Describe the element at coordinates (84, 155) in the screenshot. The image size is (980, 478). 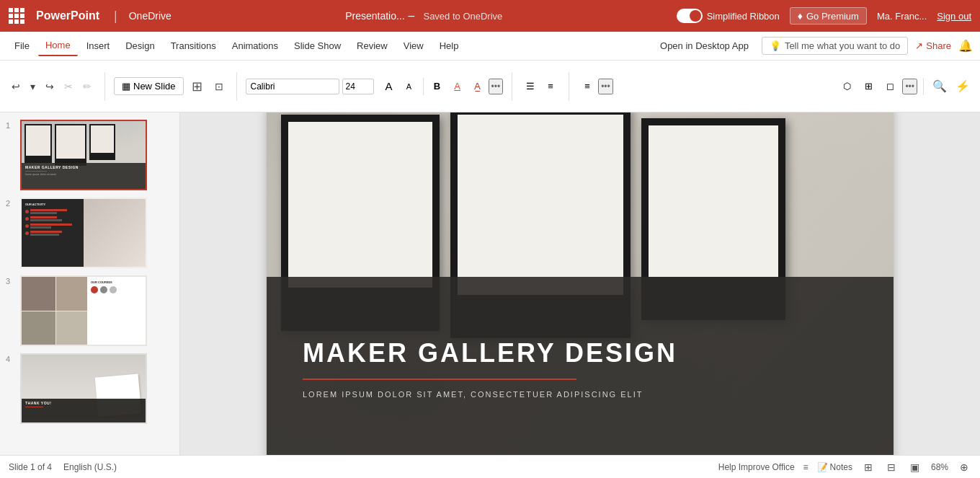
I see `slide-thumb-1: MAKER GALLERY DESIGN lorem ipsum dolor s…` at that location.